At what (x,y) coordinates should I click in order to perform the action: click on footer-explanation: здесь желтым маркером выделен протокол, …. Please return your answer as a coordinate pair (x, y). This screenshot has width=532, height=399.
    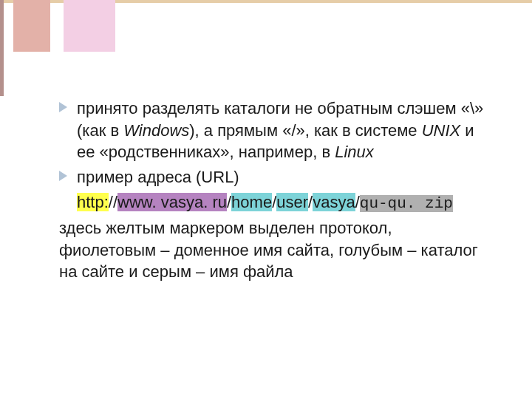
    Looking at the image, I should click on (273, 250).